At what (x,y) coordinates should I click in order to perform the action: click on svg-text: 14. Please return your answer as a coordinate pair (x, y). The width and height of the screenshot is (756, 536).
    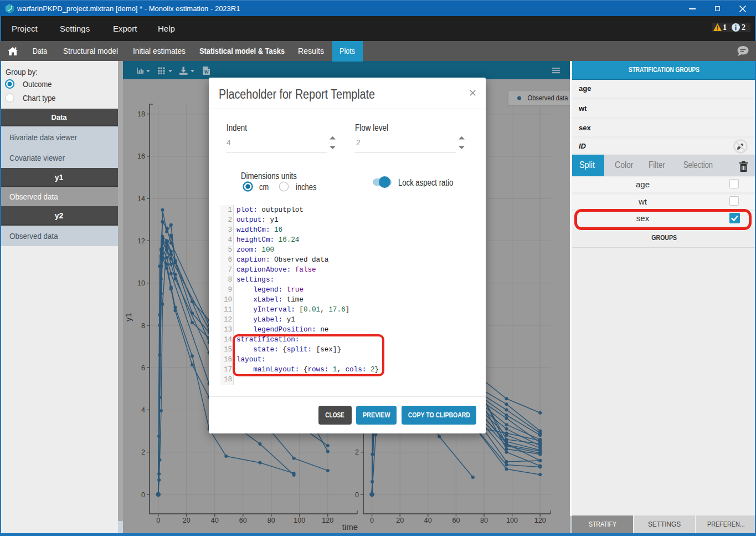
    Looking at the image, I should click on (141, 199).